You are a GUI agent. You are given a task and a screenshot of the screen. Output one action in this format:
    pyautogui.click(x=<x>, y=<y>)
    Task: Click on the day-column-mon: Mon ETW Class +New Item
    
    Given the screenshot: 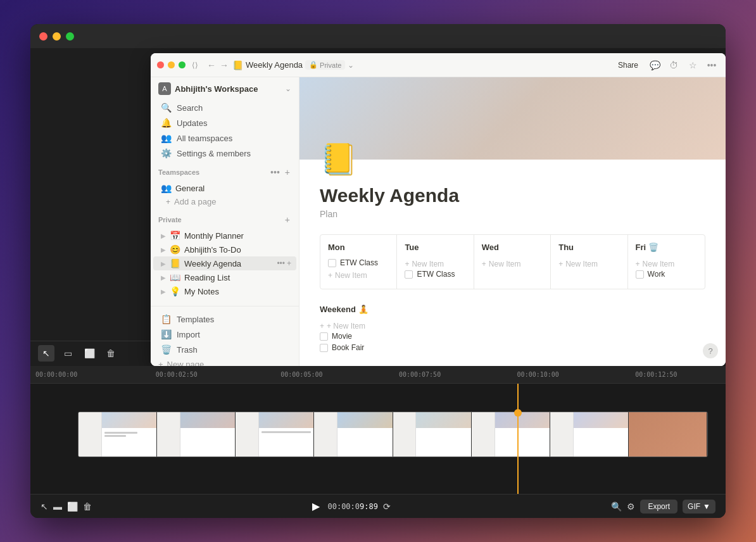 What is the action you would take?
    pyautogui.click(x=358, y=262)
    